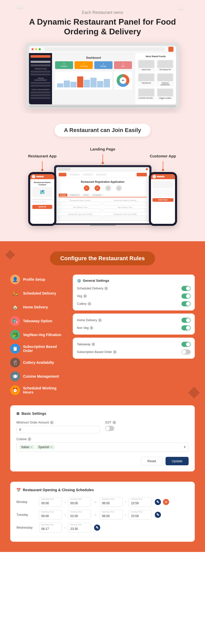  Describe the element at coordinates (47, 499) in the screenshot. I see `label-open-1: Opening Time` at that location.